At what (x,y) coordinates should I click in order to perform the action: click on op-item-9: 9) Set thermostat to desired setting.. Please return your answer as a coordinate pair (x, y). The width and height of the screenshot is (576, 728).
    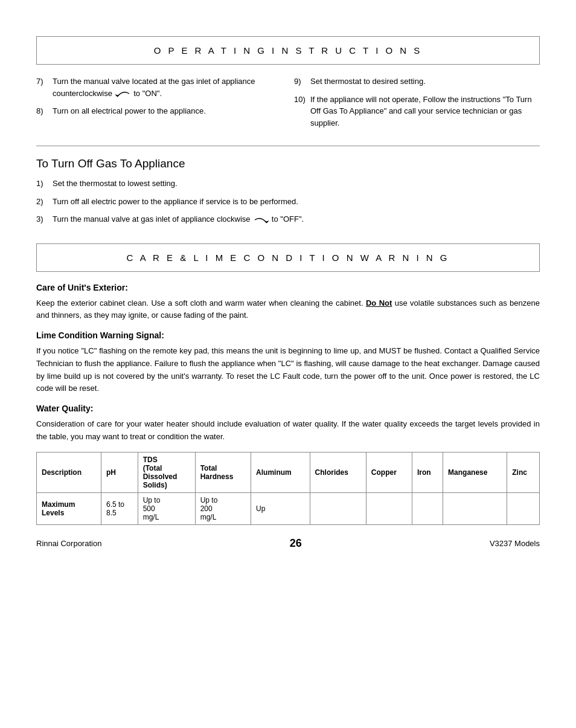
    Looking at the image, I should click on (417, 82).